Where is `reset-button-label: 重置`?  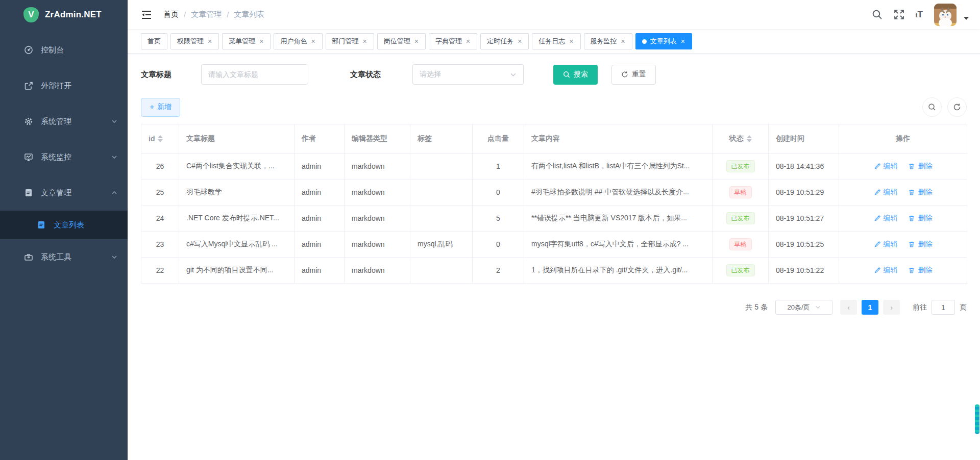
reset-button-label: 重置 is located at coordinates (639, 74).